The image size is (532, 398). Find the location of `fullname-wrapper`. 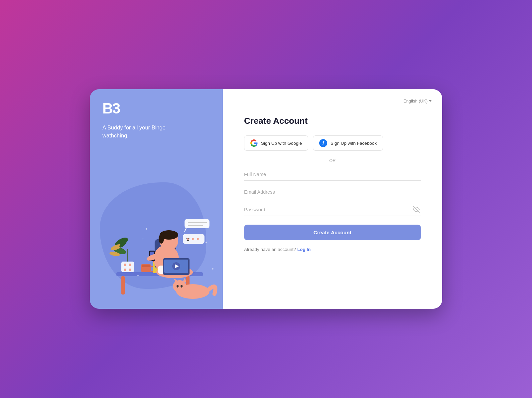

fullname-wrapper is located at coordinates (332, 175).